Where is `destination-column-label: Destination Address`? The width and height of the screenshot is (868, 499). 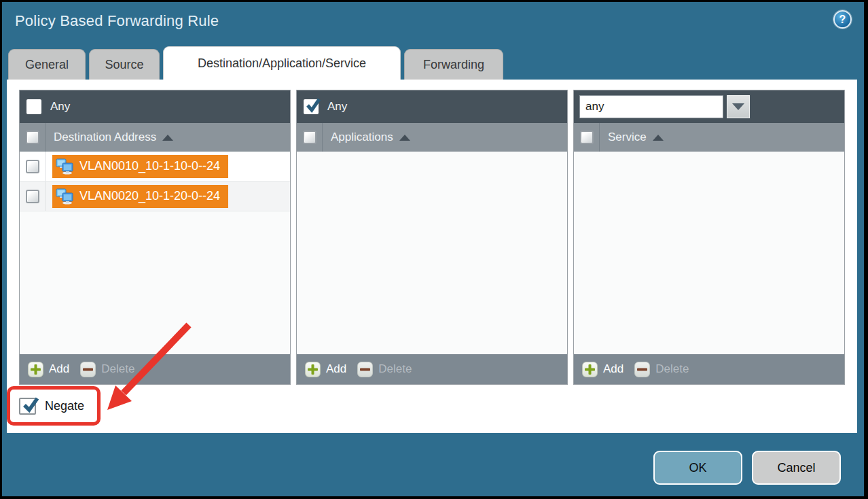
destination-column-label: Destination Address is located at coordinates (105, 137).